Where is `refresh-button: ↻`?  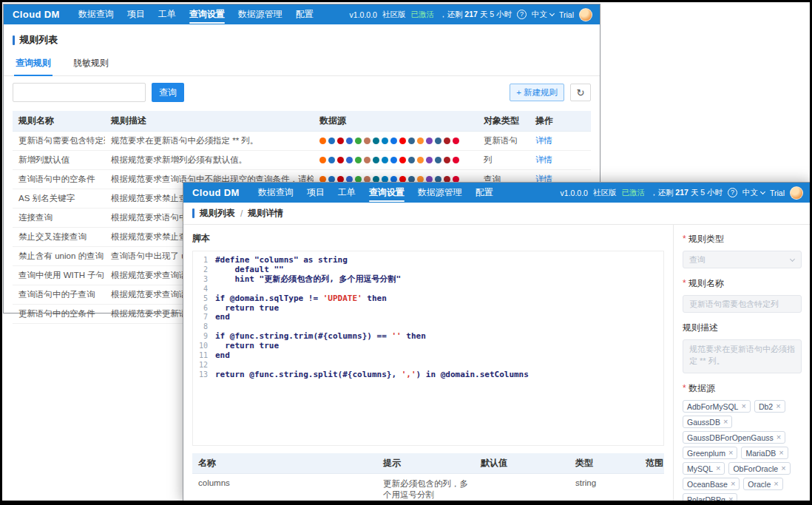 refresh-button: ↻ is located at coordinates (581, 92).